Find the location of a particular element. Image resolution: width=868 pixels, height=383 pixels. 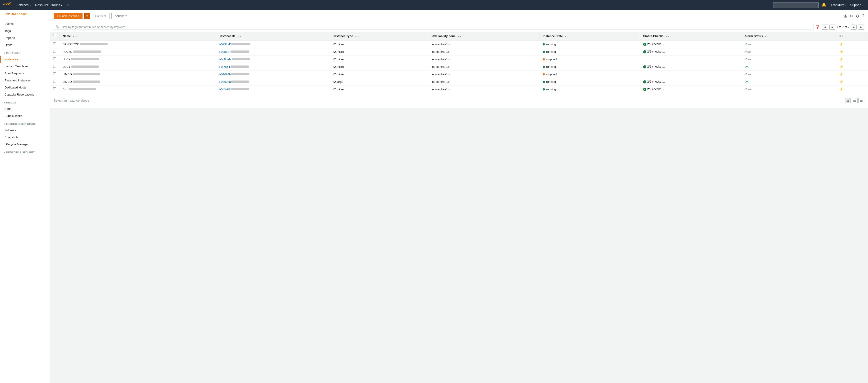

instance-id-link: i-0f5a28 is located at coordinates (225, 89).